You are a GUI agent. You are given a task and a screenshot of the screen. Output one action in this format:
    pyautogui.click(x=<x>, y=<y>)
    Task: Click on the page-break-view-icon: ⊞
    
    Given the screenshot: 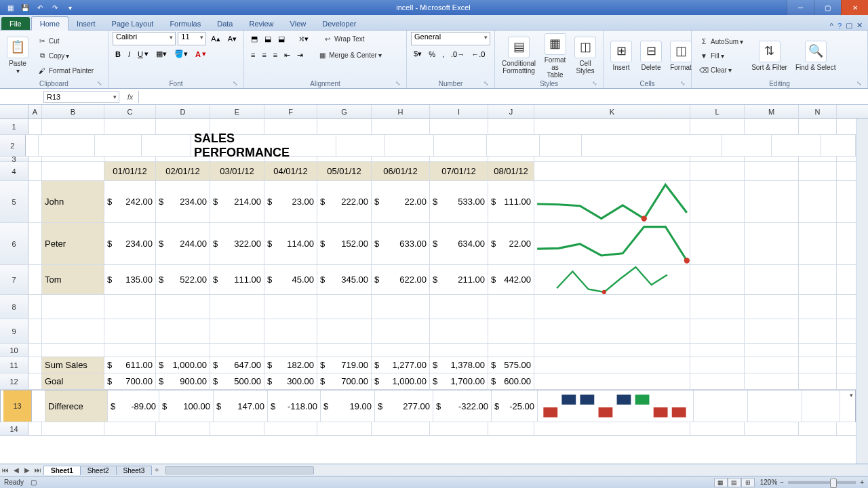 What is the action you would take?
    pyautogui.click(x=748, y=483)
    